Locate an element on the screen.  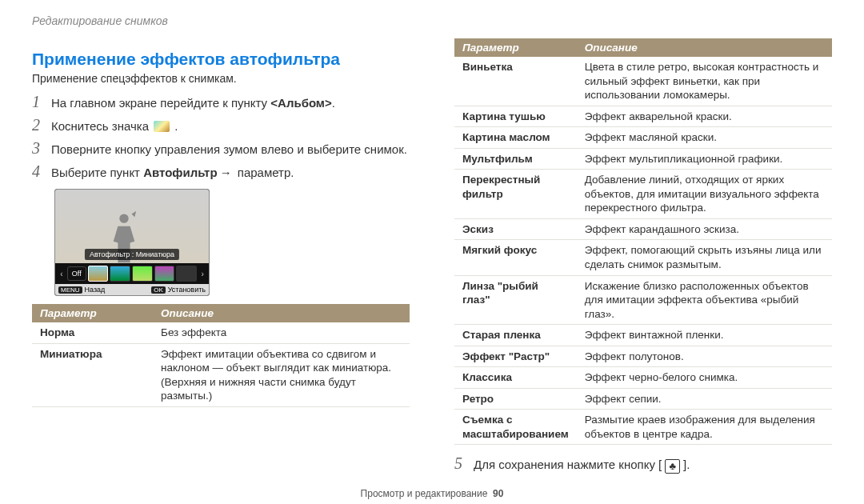
arrow-right-icon: → is located at coordinates (226, 173).